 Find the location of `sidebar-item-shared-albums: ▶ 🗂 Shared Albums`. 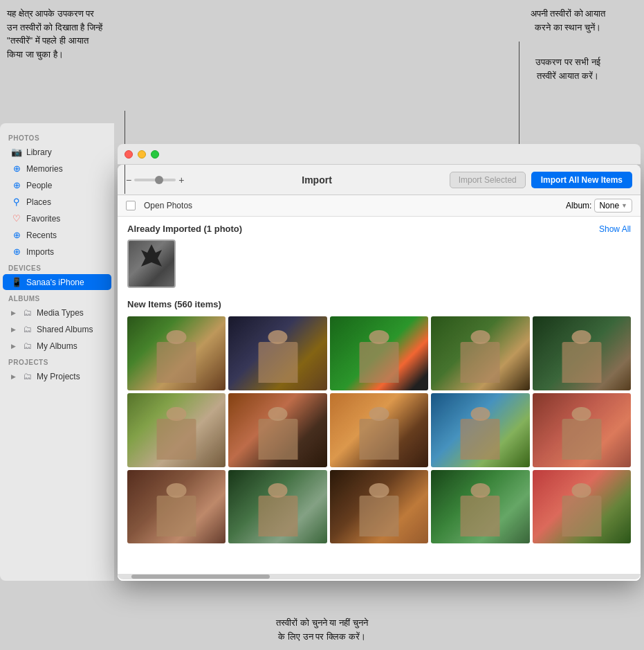

sidebar-item-shared-albums: ▶ 🗂 Shared Albums is located at coordinates (57, 329).